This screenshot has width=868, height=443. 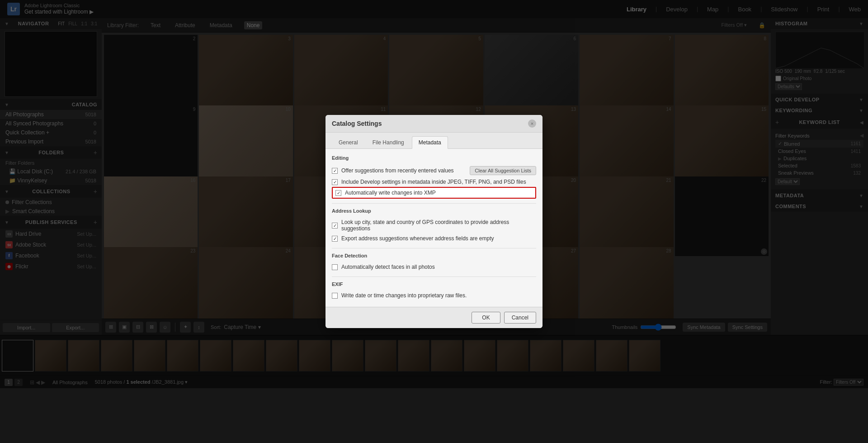 I want to click on lookup-gps-checkbox, so click(x=335, y=225).